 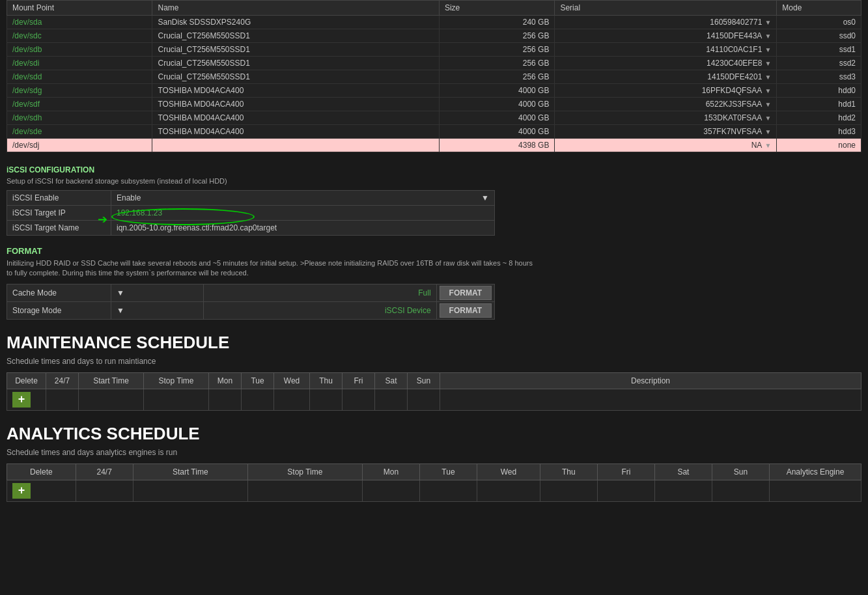 I want to click on analytics-schedule-table: Delete 24/7 Start Time Stop Time Mon Tue…, so click(x=434, y=483).